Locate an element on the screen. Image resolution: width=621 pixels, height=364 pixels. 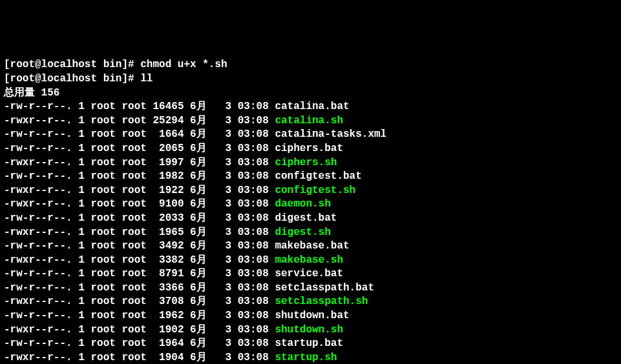
file-row: -rwxr--r--. 1 root root 9100 6月 3 03:08 … is located at coordinates (310, 205).